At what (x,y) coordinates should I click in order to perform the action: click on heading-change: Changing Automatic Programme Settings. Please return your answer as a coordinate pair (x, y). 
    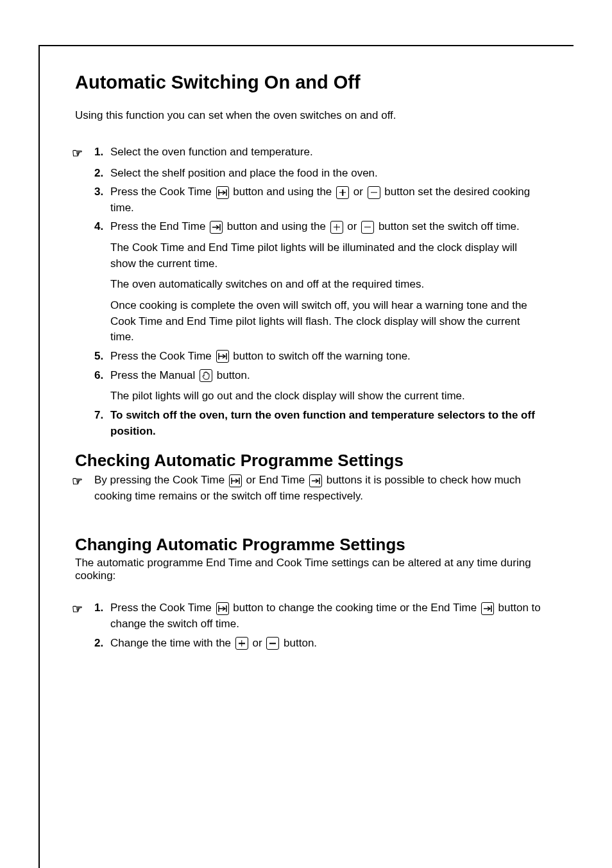
    Looking at the image, I should click on (310, 544).